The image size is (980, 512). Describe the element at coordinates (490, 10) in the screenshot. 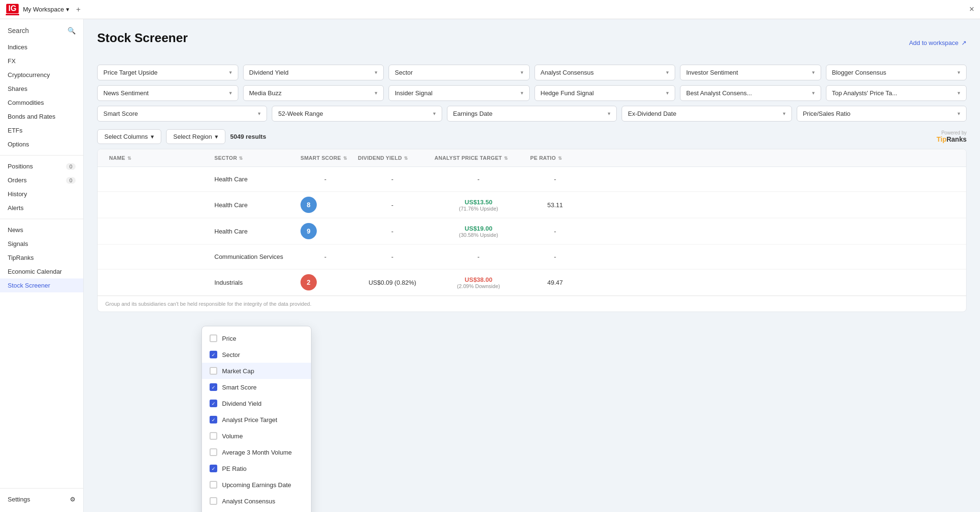

I see `top-bar: IG My Workspace ▾ + ×` at that location.